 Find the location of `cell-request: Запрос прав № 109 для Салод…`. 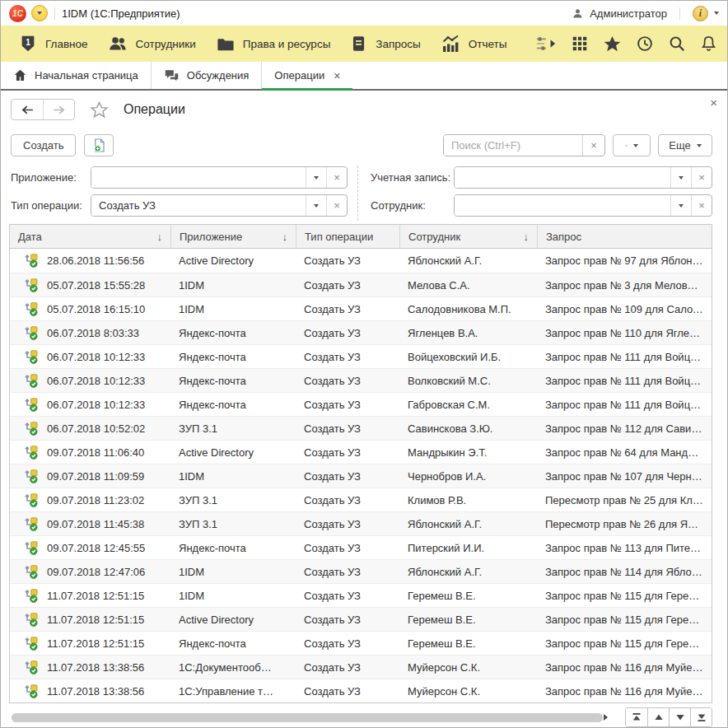

cell-request: Запрос прав № 109 для Салод… is located at coordinates (624, 310).